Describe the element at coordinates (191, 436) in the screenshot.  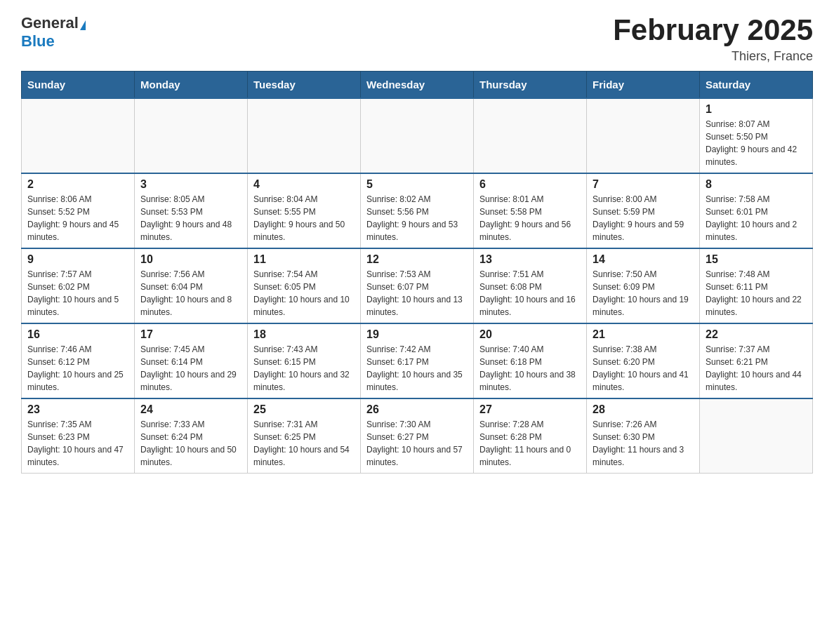
I see `calendar-day-cell: 24Sunrise: 7:33 AM Sunset: 6:24 PM Dayli…` at that location.